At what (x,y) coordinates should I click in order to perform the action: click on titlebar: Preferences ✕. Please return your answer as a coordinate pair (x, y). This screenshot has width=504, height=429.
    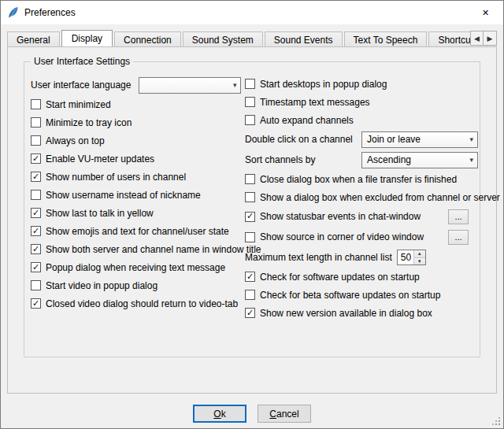
    Looking at the image, I should click on (252, 13).